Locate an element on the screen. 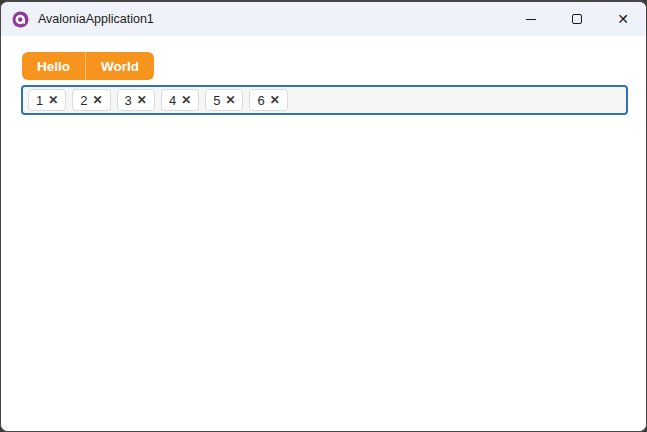 Image resolution: width=647 pixels, height=432 pixels. chip-4: 4 ✕ is located at coordinates (180, 100).